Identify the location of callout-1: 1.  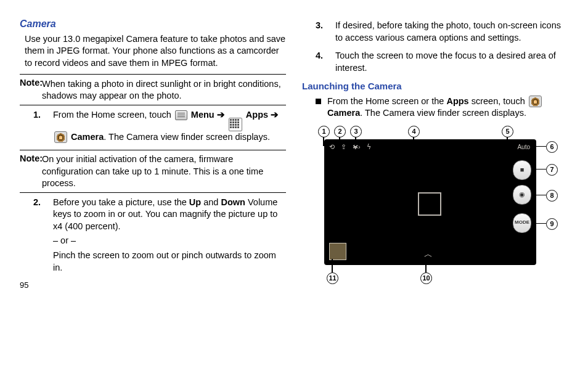
(324, 132).